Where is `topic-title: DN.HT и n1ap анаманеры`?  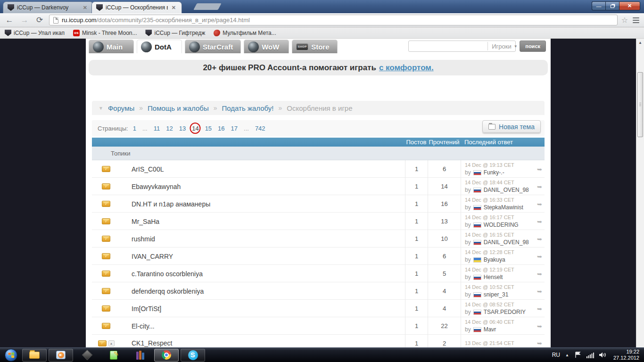
topic-title: DN.HT и n1ap анаманеры is located at coordinates (263, 204).